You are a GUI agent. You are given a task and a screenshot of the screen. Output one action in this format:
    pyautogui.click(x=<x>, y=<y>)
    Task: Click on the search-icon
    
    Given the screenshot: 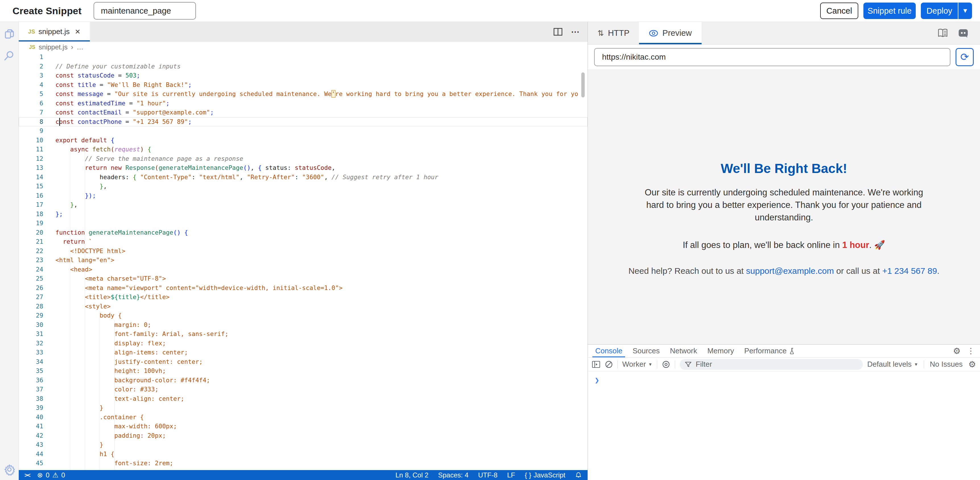 What is the action you would take?
    pyautogui.click(x=9, y=55)
    